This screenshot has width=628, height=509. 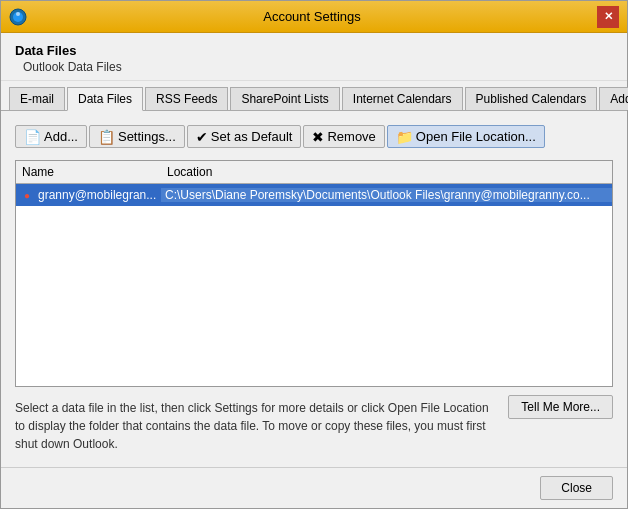 What do you see at coordinates (256, 426) in the screenshot?
I see `info-text: Select a data file in the list, then cli…` at bounding box center [256, 426].